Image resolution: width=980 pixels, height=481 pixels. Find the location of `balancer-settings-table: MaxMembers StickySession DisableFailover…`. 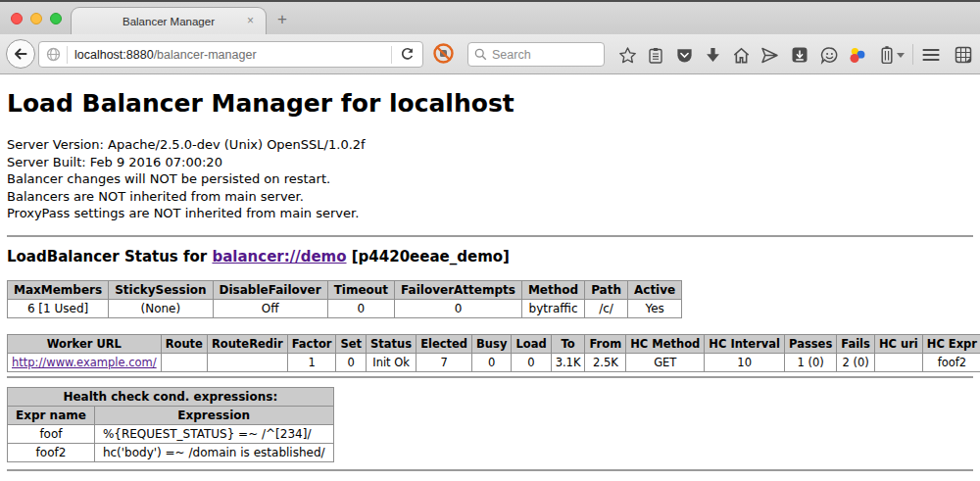

balancer-settings-table: MaxMembers StickySession DisableFailover… is located at coordinates (345, 300).